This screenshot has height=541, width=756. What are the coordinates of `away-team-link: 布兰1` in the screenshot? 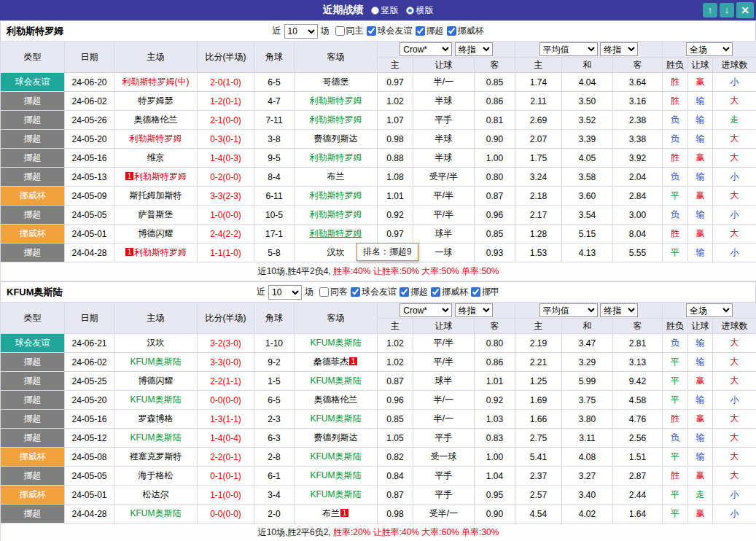 It's located at (336, 514).